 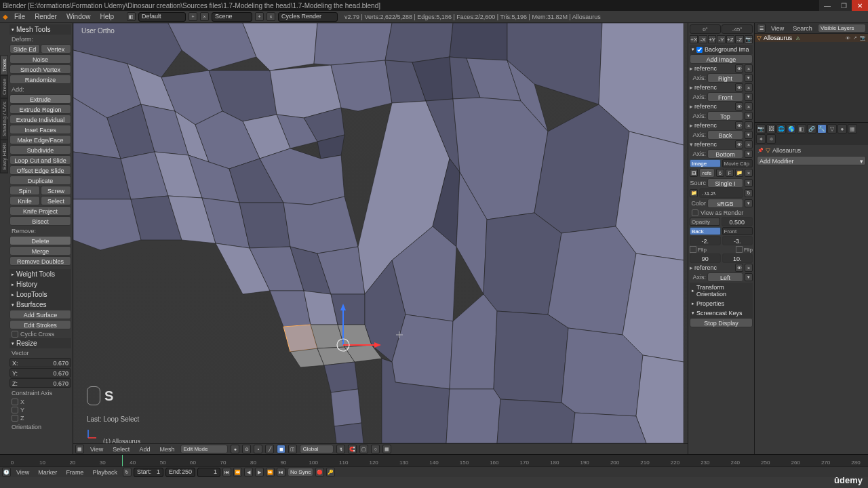 What do you see at coordinates (705, 231) in the screenshot?
I see `tgl-back: Back` at bounding box center [705, 231].